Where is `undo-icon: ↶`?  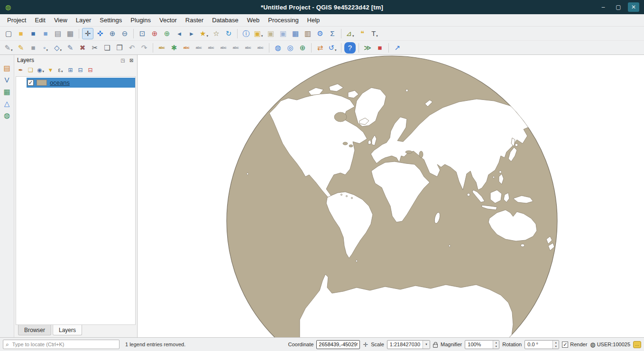 undo-icon: ↶ is located at coordinates (132, 48).